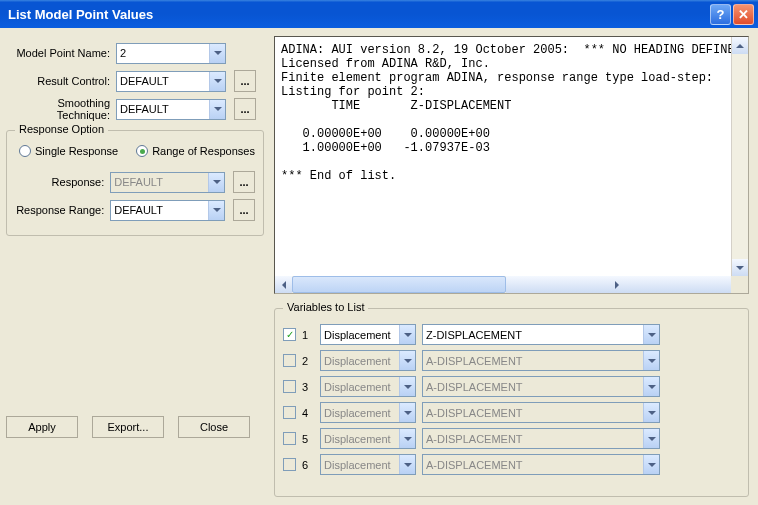 The height and width of the screenshot is (505, 758). Describe the element at coordinates (399, 284) in the screenshot. I see `horizontal-scrollbar` at that location.